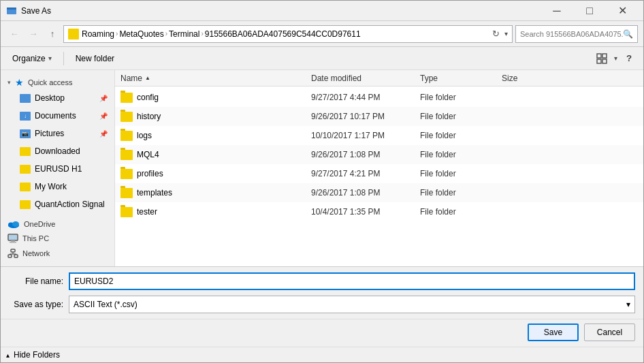 The height and width of the screenshot is (363, 644). What do you see at coordinates (366, 78) in the screenshot?
I see `column-date: Date modified` at bounding box center [366, 78].